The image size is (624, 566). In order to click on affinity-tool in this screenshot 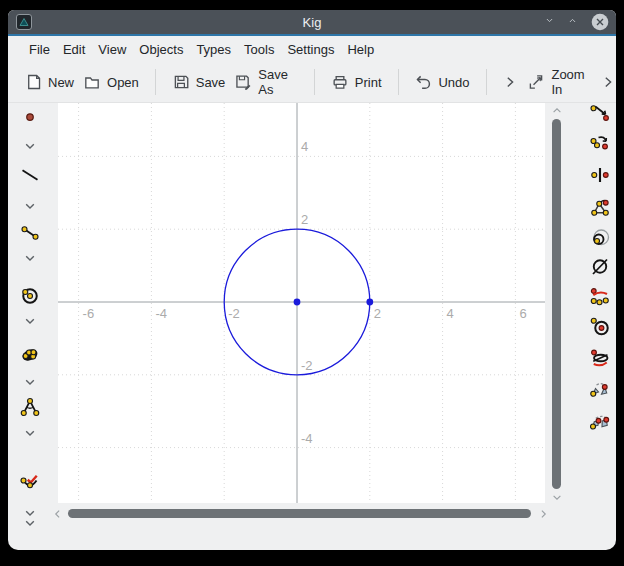, I will do `click(600, 358)`.